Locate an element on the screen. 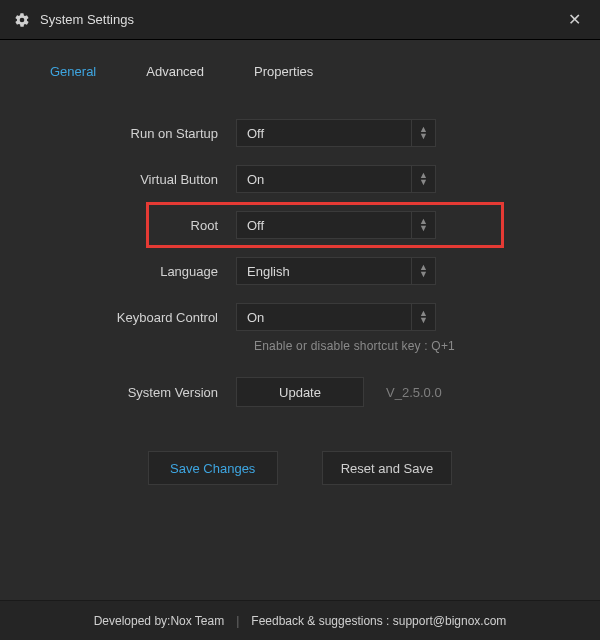 This screenshot has height=640, width=600. action-bar: Save Changes Reset and Save is located at coordinates (300, 468).